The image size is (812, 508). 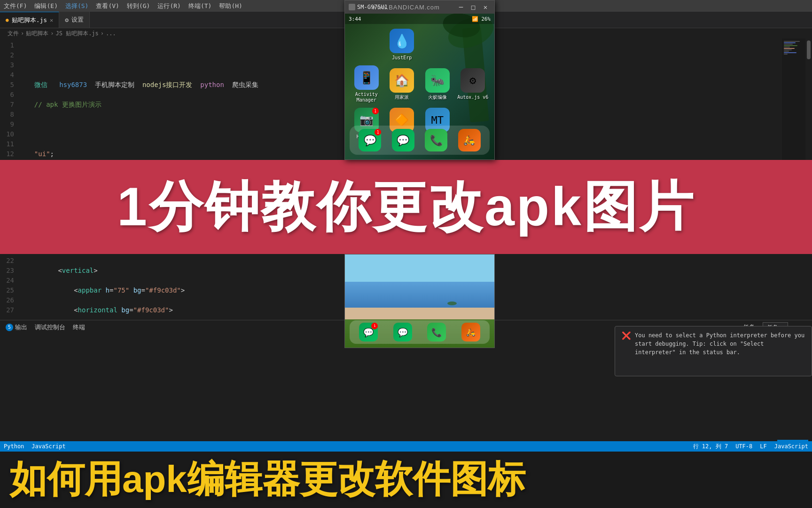 What do you see at coordinates (138, 6) in the screenshot?
I see `menu-item-goto: 转到(G)` at bounding box center [138, 6].